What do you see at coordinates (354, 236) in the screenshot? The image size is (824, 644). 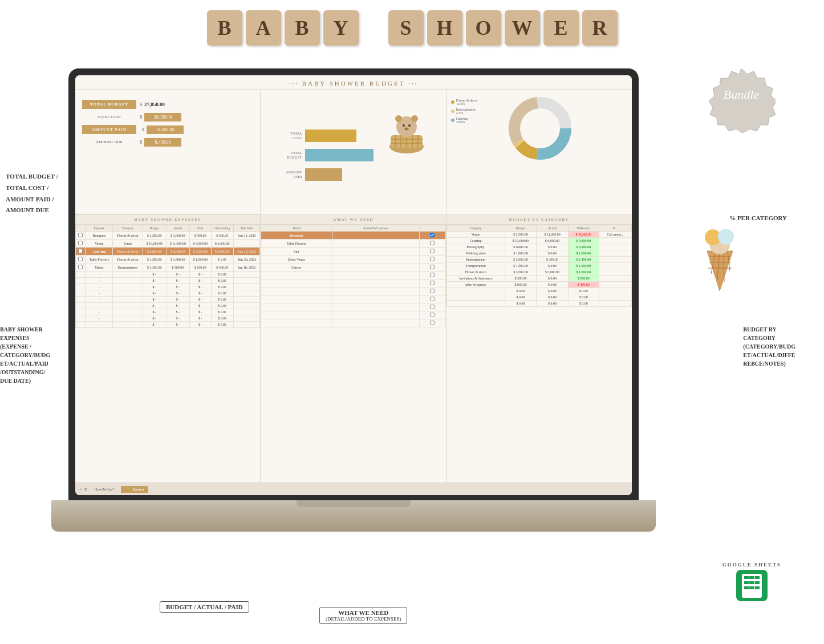 I see `wwn-row-1: Bouquets` at bounding box center [354, 236].